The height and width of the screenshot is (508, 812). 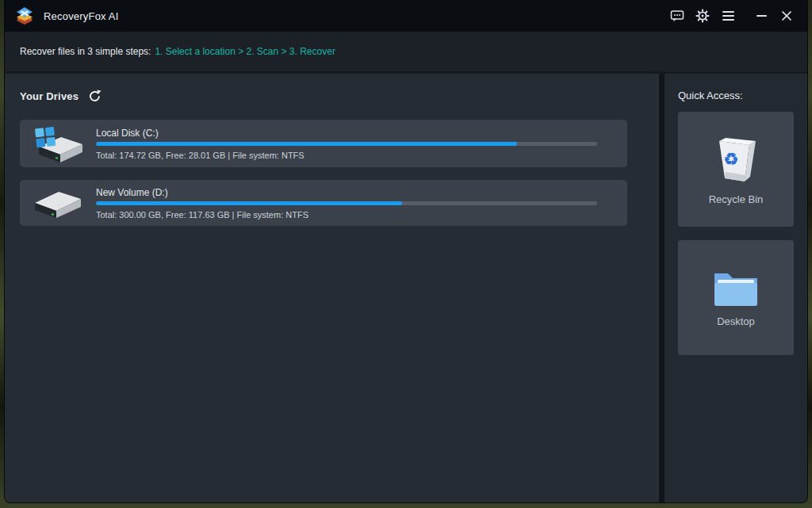 I want to click on quick-access-label: Recycle Bin, so click(x=736, y=200).